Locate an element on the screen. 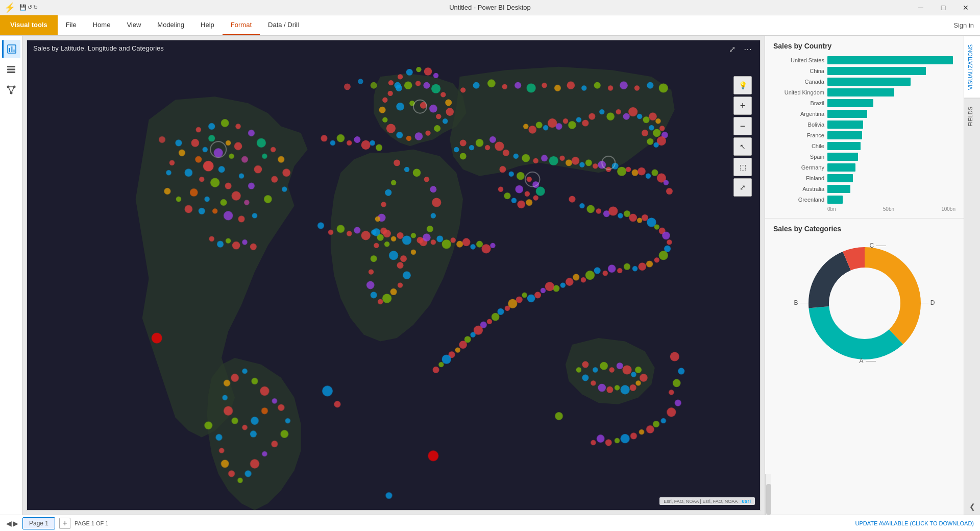 The width and height of the screenshot is (980, 531). add-page-btn: + is located at coordinates (65, 523).